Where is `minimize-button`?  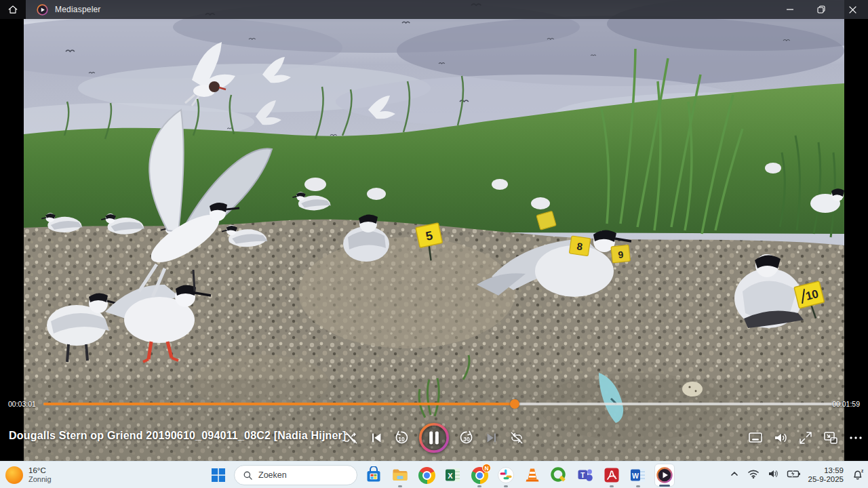
minimize-button is located at coordinates (790, 9).